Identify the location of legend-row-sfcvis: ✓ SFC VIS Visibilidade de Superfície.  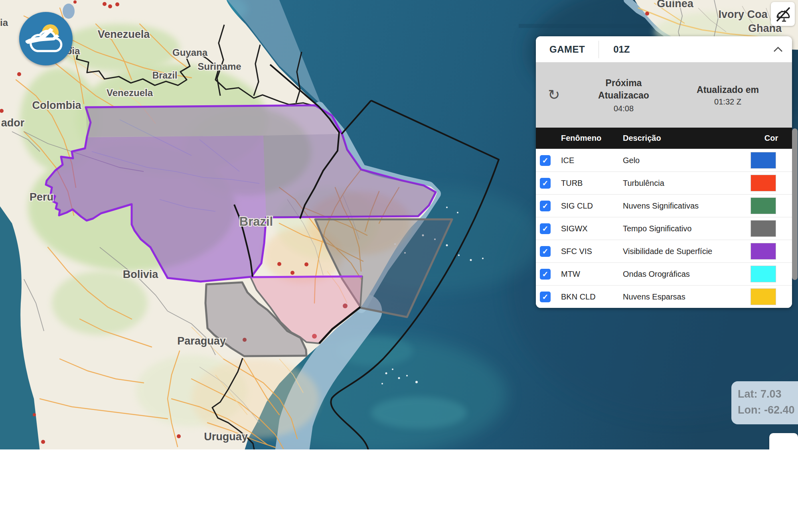
(664, 251).